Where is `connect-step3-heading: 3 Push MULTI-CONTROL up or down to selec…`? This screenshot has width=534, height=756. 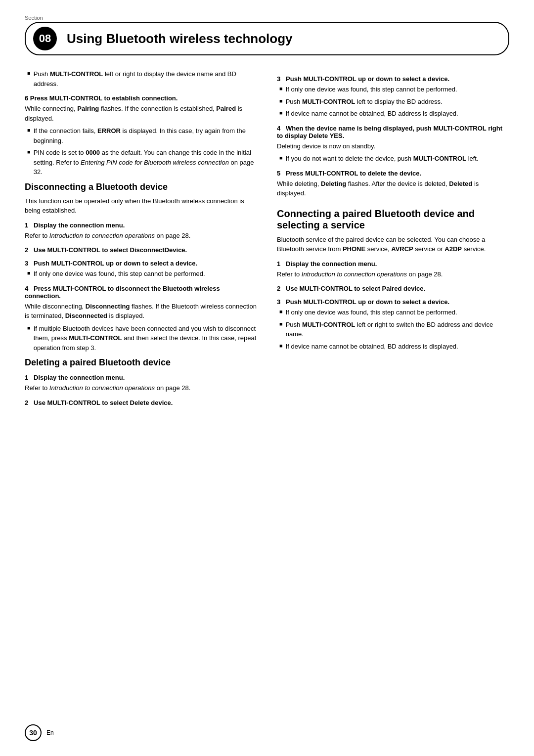 connect-step3-heading: 3 Push MULTI-CONTROL up or down to selec… is located at coordinates (393, 302).